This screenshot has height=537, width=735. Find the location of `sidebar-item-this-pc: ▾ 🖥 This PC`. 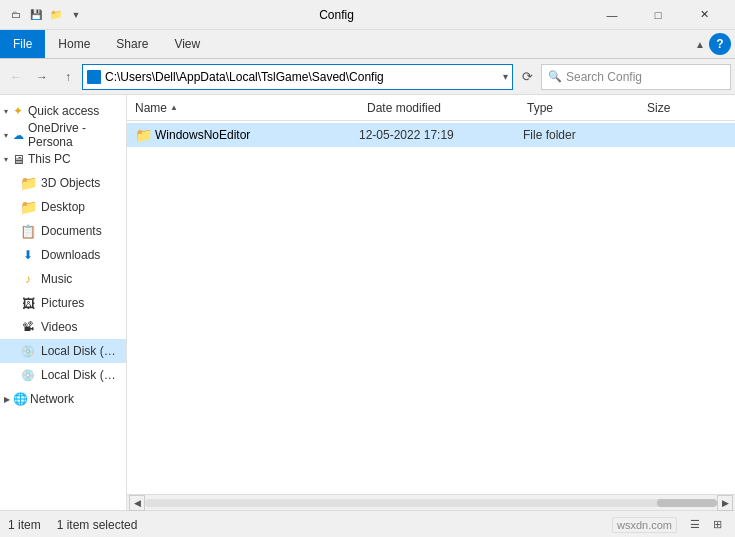

sidebar-item-this-pc: ▾ 🖥 This PC is located at coordinates (63, 159).